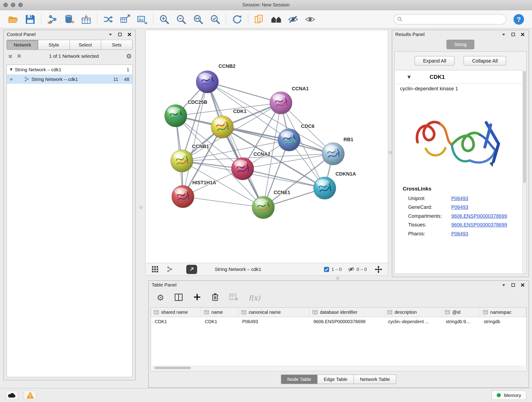 This screenshot has height=402, width=532. Describe the element at coordinates (390, 153) in the screenshot. I see `right-splitter-handle` at that location.